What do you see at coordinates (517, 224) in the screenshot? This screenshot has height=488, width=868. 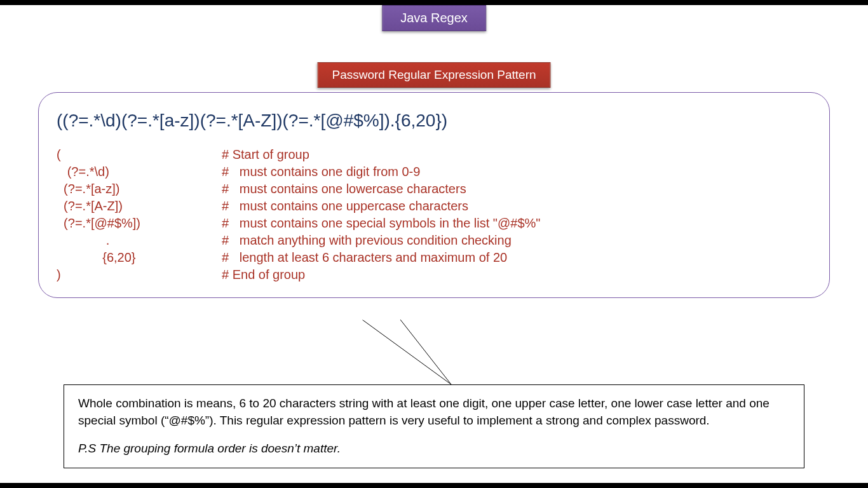 I see `desc-cell: # must contains one special symbols in t…` at bounding box center [517, 224].